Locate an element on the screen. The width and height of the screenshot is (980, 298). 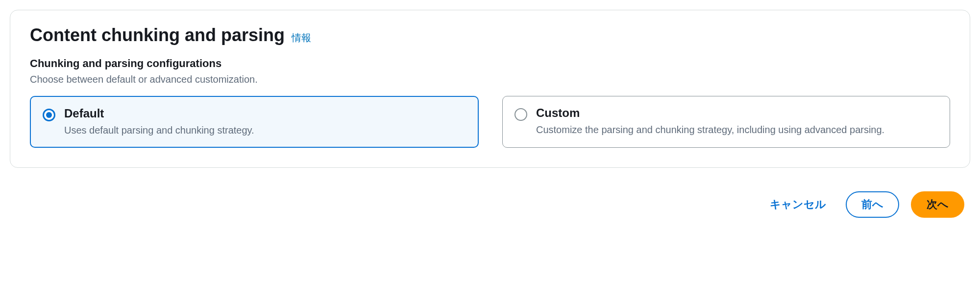
cancel-button: キャンセル is located at coordinates (798, 205).